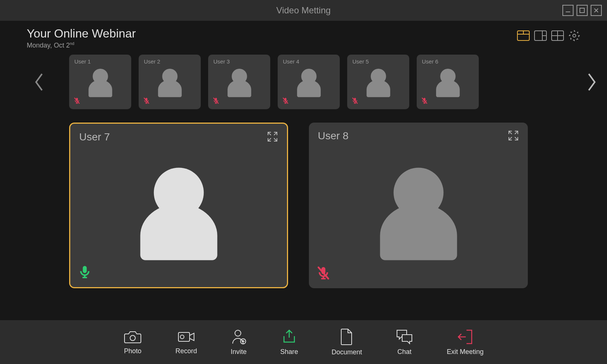 The image size is (607, 364). Describe the element at coordinates (289, 337) in the screenshot. I see `share-icon` at that location.